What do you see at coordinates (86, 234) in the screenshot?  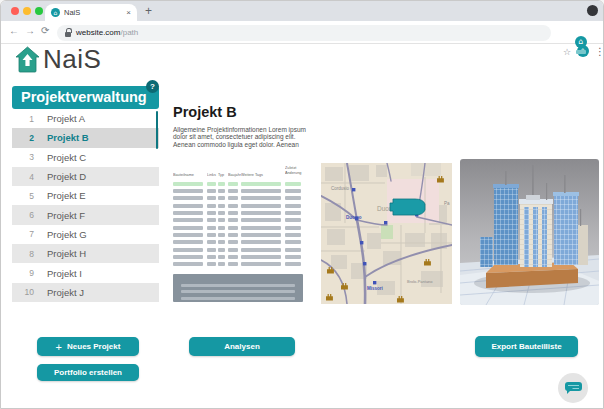 I see `project-list-item: 7Projekt G` at bounding box center [86, 234].